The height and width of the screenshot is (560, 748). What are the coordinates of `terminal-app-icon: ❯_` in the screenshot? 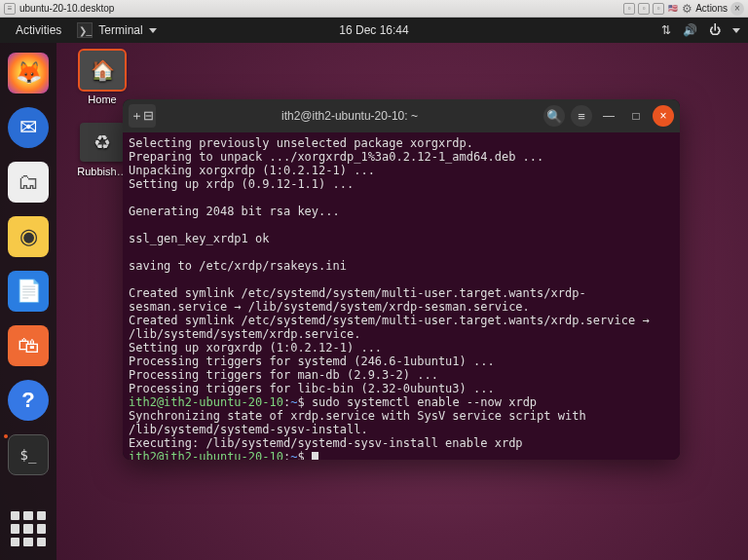 It's located at (85, 30).